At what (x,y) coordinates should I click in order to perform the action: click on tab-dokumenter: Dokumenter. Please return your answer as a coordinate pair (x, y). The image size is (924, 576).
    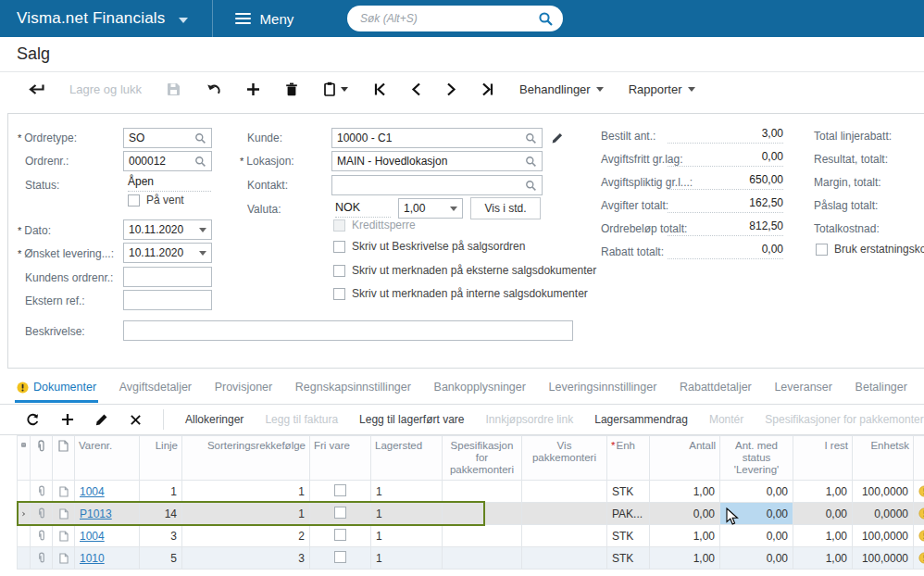
    Looking at the image, I should click on (56, 389).